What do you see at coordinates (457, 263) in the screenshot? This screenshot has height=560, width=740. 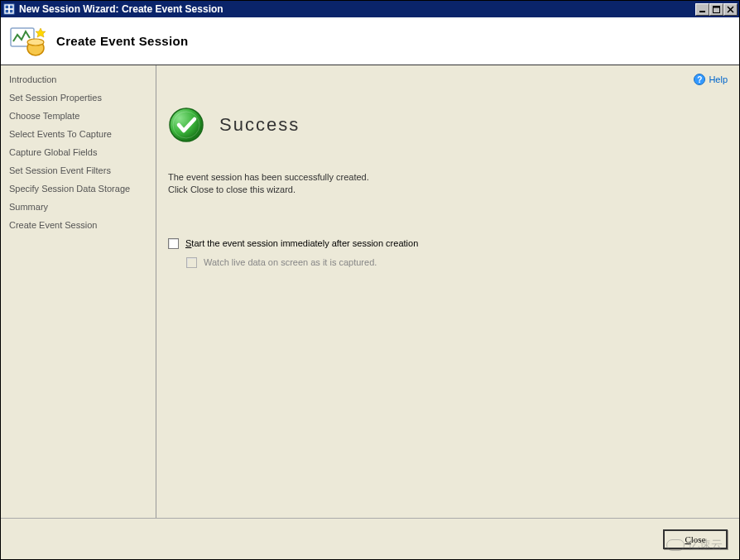 I see `watch-live-option-row: Watch live data on screen as it is captu…` at bounding box center [457, 263].